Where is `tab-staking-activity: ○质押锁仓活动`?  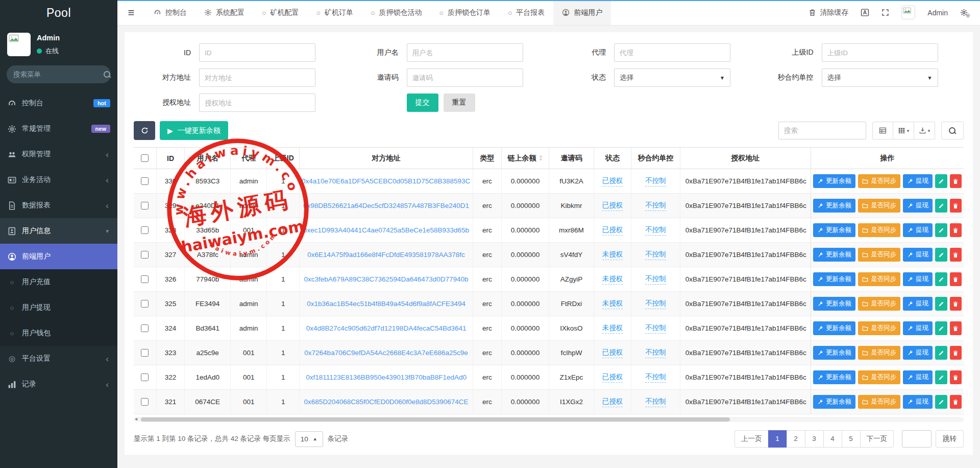 tab-staking-activity: ○质押锁仓活动 is located at coordinates (396, 12).